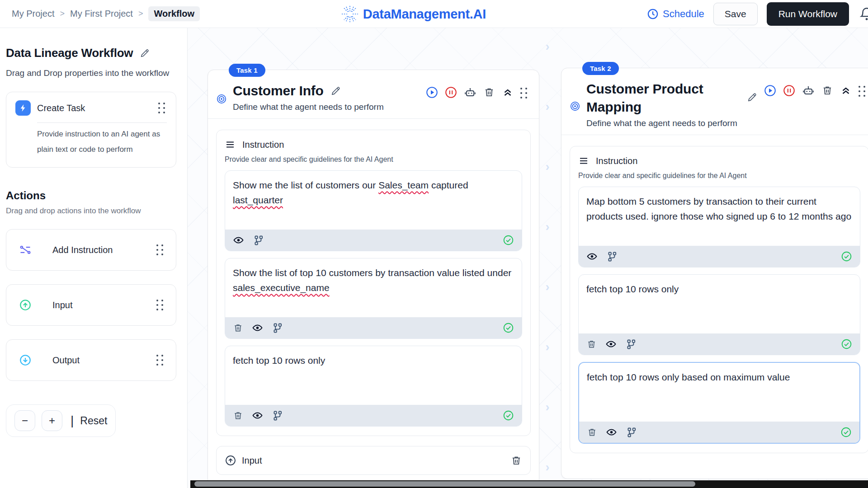  What do you see at coordinates (145, 53) in the screenshot?
I see `edit-title-pencil-icon` at bounding box center [145, 53].